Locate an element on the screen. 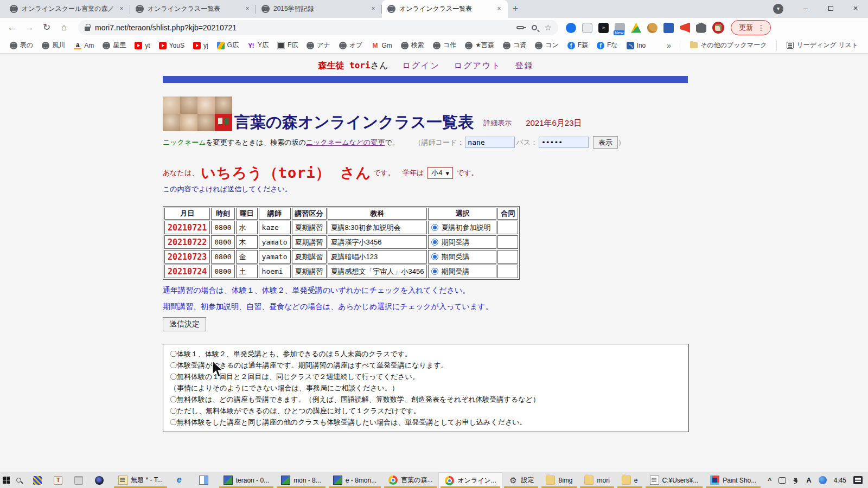  top-nav-link: 登録 is located at coordinates (525, 65).